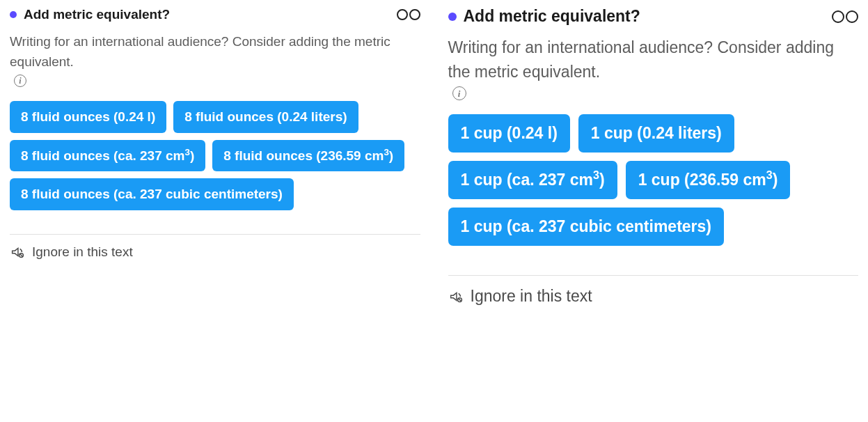  What do you see at coordinates (709, 180) in the screenshot?
I see `suggestion-chip: 1 cup (236.59 cm3)` at bounding box center [709, 180].